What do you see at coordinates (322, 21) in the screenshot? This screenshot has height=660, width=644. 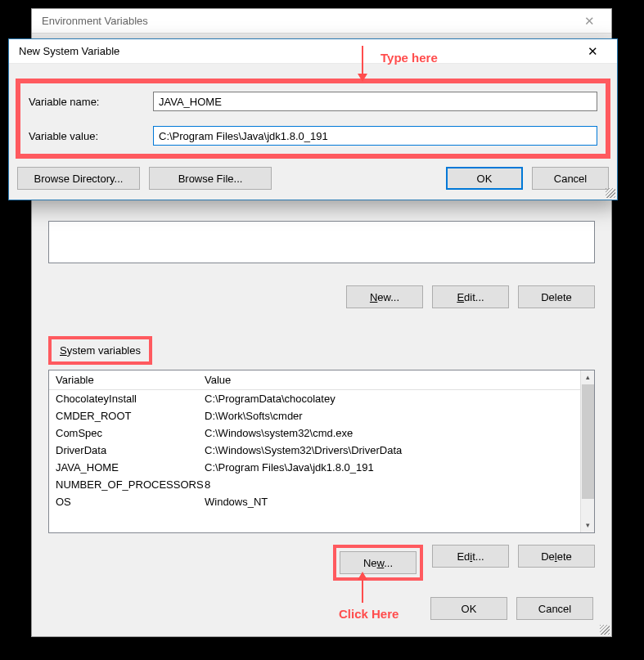 I see `env-titlebar: Environment Variables ✕` at bounding box center [322, 21].